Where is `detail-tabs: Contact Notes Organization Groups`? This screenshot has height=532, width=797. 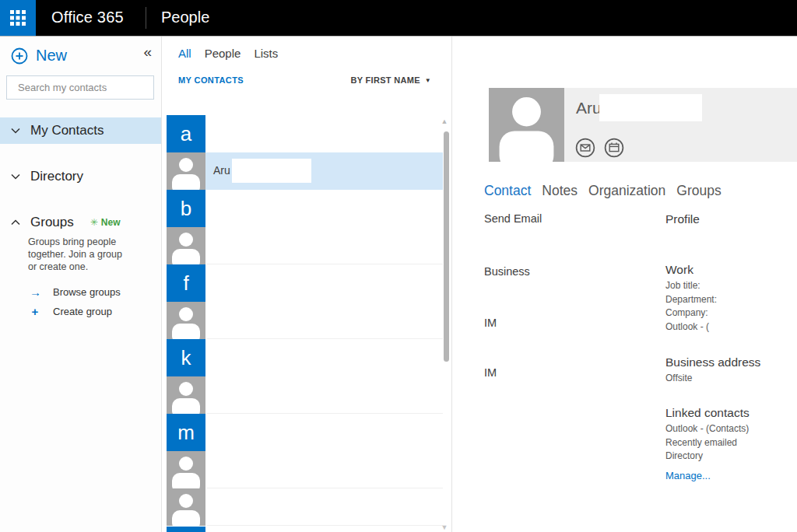 detail-tabs: Contact Notes Organization Groups is located at coordinates (602, 191).